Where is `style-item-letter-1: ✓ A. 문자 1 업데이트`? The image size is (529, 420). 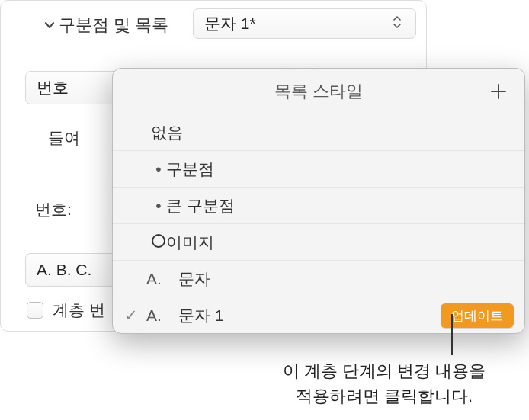 style-item-letter-1: ✓ A. 문자 1 업데이트 is located at coordinates (319, 316).